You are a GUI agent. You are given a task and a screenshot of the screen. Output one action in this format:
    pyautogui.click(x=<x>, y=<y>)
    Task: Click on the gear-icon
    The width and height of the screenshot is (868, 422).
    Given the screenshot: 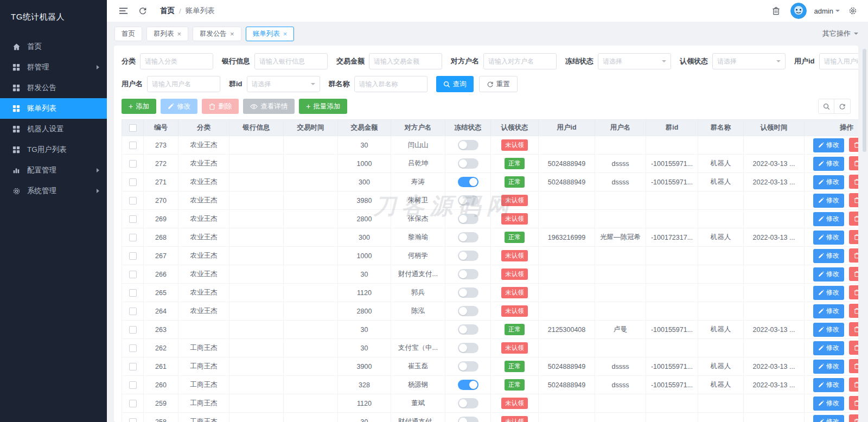 What is the action you would take?
    pyautogui.click(x=853, y=11)
    